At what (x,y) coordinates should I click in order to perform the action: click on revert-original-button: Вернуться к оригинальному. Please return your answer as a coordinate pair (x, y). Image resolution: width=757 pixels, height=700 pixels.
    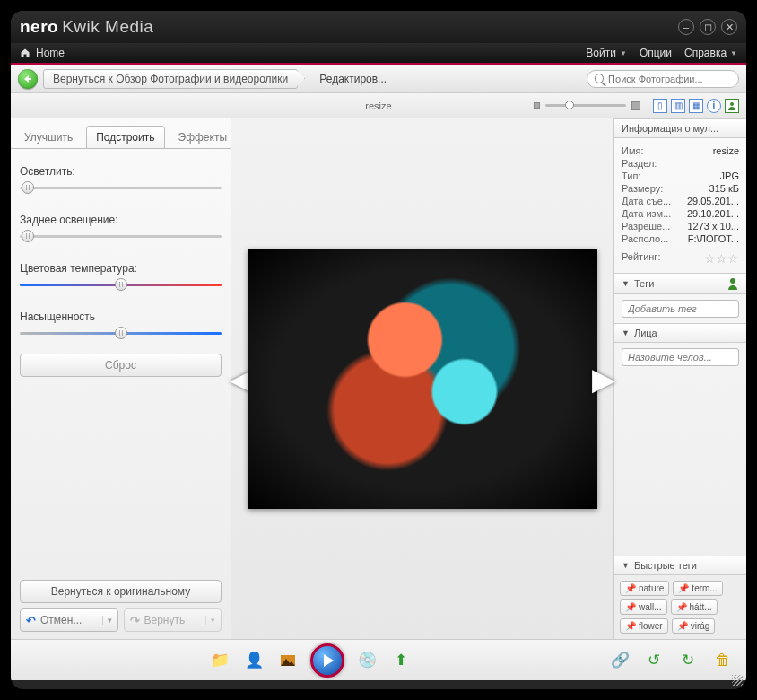
    Looking at the image, I should click on (120, 591).